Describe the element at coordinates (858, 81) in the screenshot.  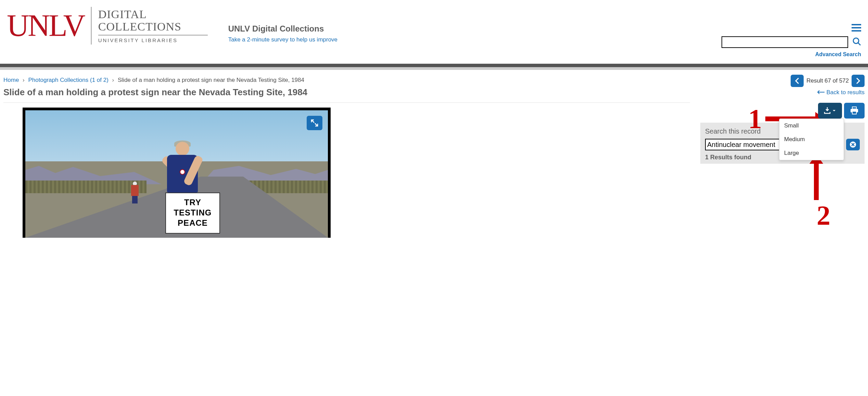
I see `nav-next-button` at that location.